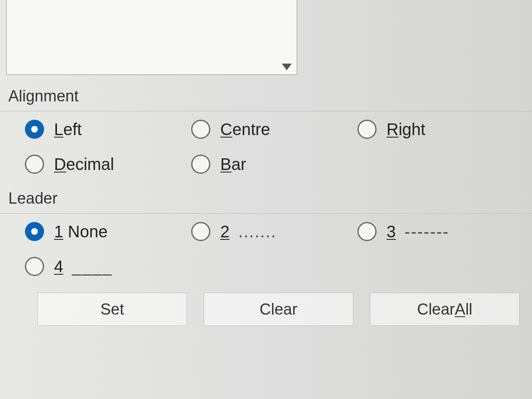 This screenshot has width=532, height=399. What do you see at coordinates (287, 67) in the screenshot?
I see `dropdown-icon` at bounding box center [287, 67].